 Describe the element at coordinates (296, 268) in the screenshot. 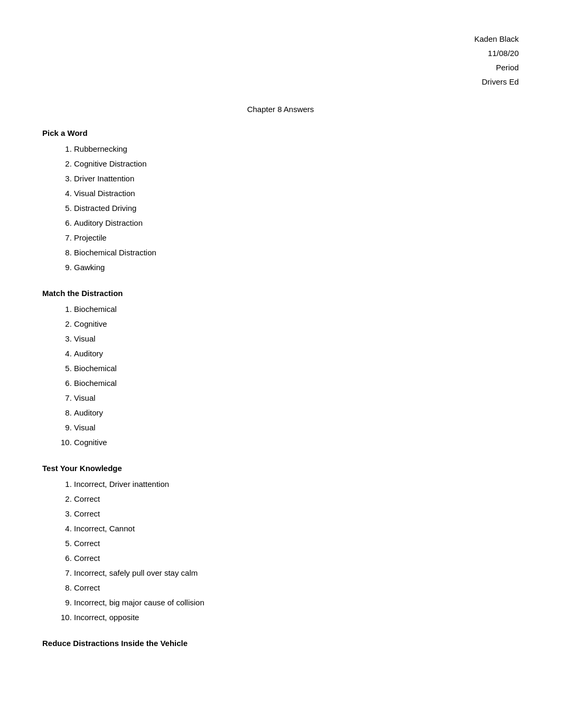

I see `list-item: Gawking` at that location.